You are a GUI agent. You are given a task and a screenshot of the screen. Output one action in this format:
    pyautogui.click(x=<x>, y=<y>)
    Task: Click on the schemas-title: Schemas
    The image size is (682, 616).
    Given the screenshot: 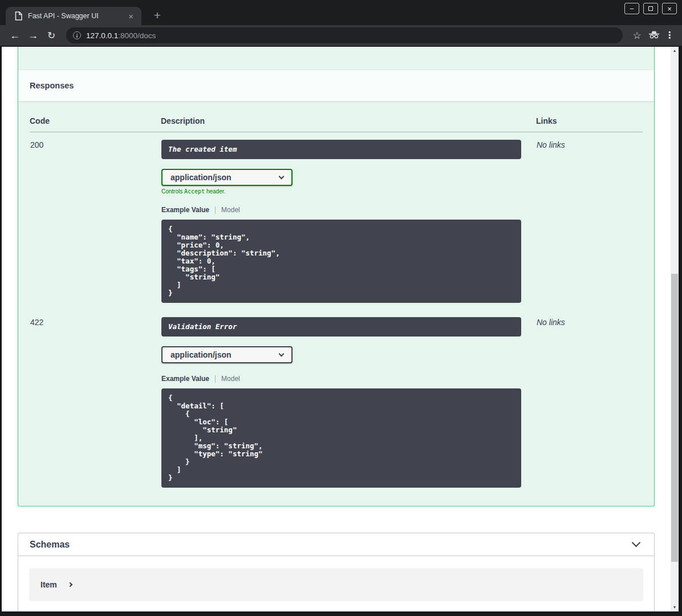 What is the action you would take?
    pyautogui.click(x=50, y=545)
    